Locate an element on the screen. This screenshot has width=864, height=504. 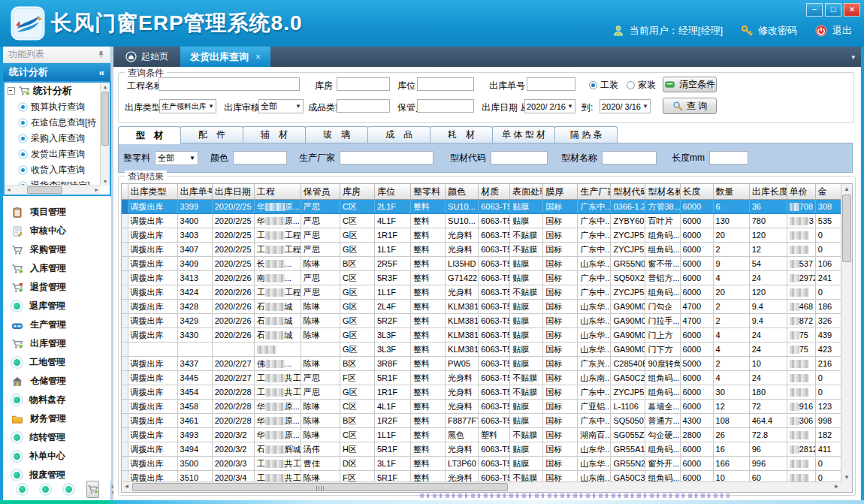
tab-shipping-out-query: 发货出库查询 × is located at coordinates (225, 57).